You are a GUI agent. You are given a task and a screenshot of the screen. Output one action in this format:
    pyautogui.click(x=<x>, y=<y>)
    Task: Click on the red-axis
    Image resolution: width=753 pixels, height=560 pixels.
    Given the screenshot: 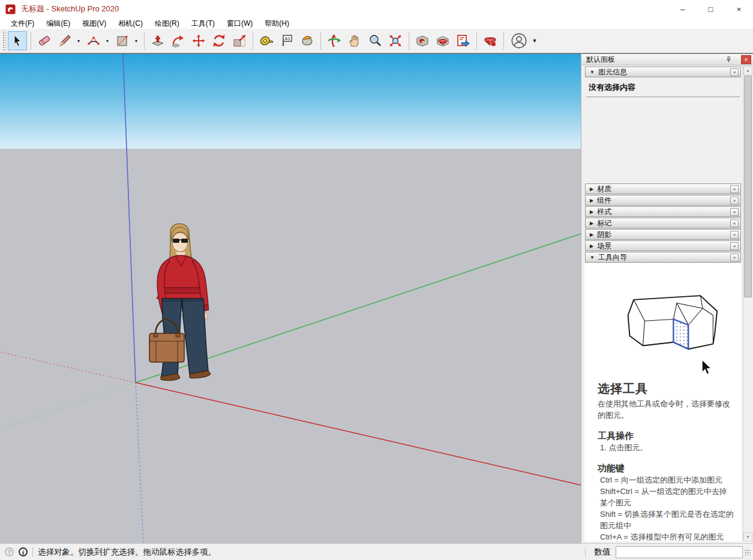 What is the action you would take?
    pyautogui.click(x=358, y=434)
    